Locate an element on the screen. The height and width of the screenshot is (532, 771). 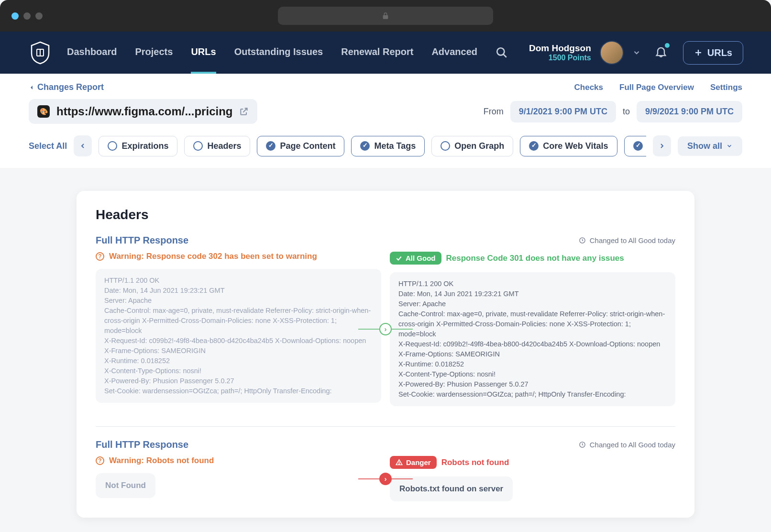
url-chip: 🎨 https://www.figma.com/...pricing is located at coordinates (143, 111).